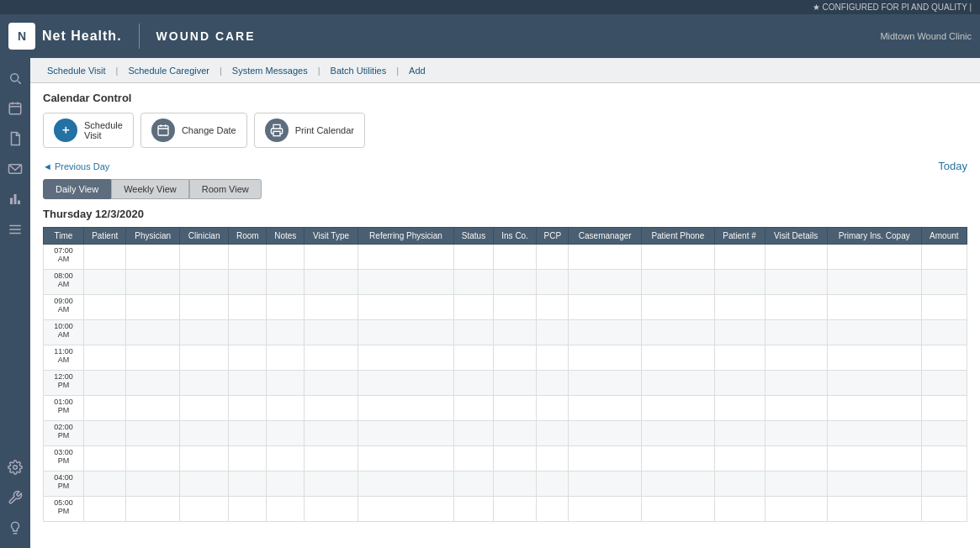 This screenshot has width=980, height=548. What do you see at coordinates (506, 333) in the screenshot?
I see `table-row: 10:00 AM` at bounding box center [506, 333].